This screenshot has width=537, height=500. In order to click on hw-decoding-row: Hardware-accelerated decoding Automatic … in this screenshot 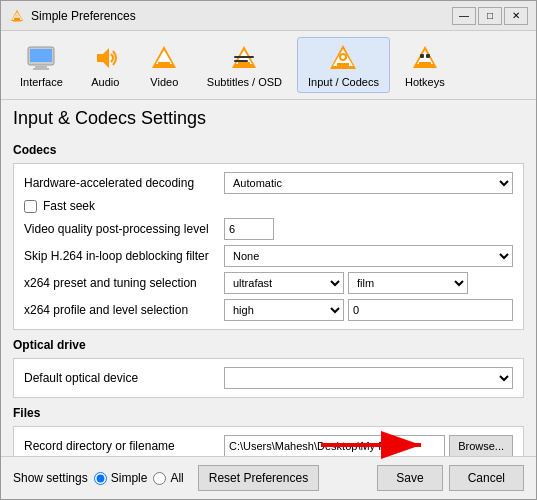, I will do `click(268, 183)`.